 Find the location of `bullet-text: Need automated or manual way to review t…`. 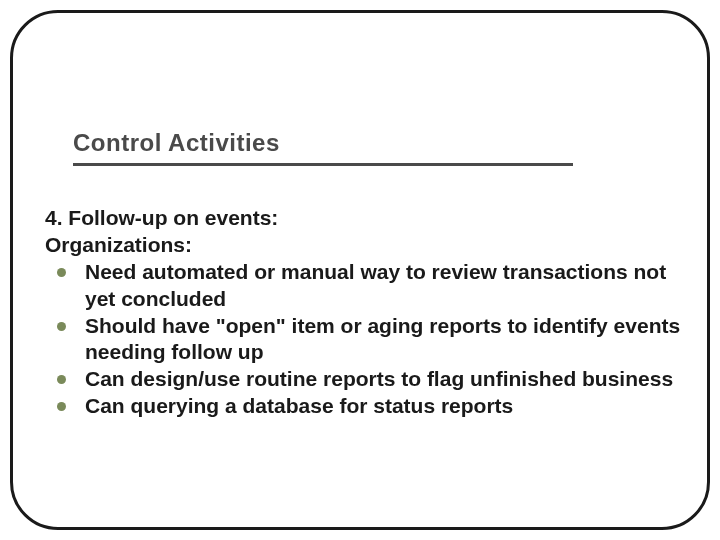

bullet-text: Need automated or manual way to review t… is located at coordinates (376, 285).